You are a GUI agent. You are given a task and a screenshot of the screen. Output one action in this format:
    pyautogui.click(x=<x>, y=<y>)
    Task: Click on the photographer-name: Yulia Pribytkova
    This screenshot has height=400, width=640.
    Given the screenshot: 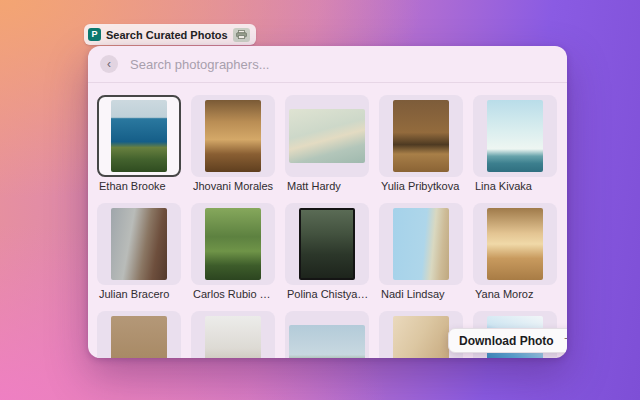 What is the action you would take?
    pyautogui.click(x=421, y=186)
    